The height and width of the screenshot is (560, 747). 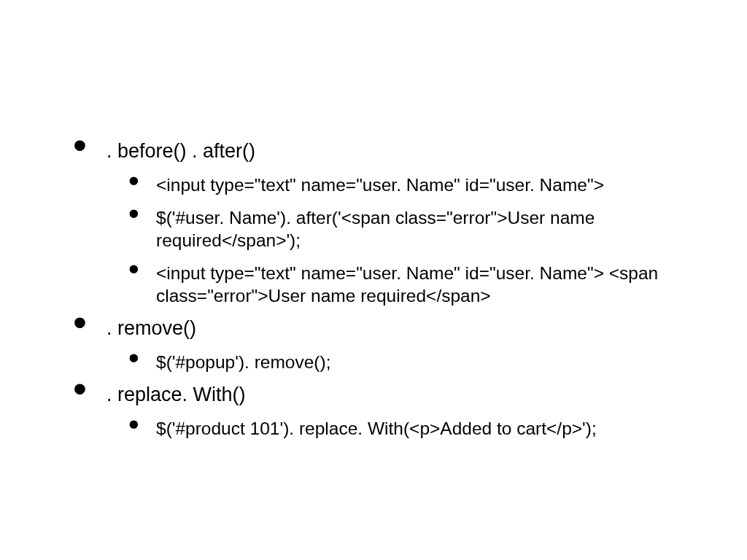 I want to click on sub-item-text: $('#popup'). remove();, so click(x=414, y=362).